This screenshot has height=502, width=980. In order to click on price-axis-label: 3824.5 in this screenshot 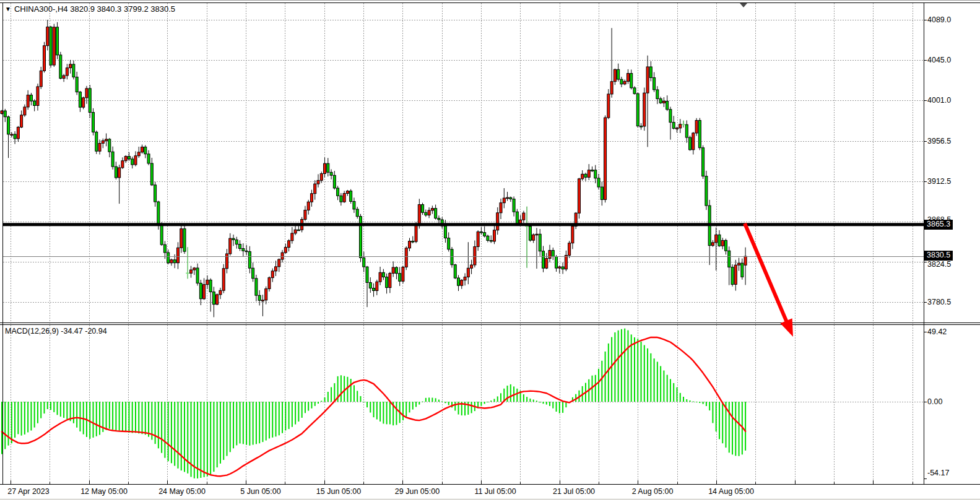, I will do `click(939, 264)`.